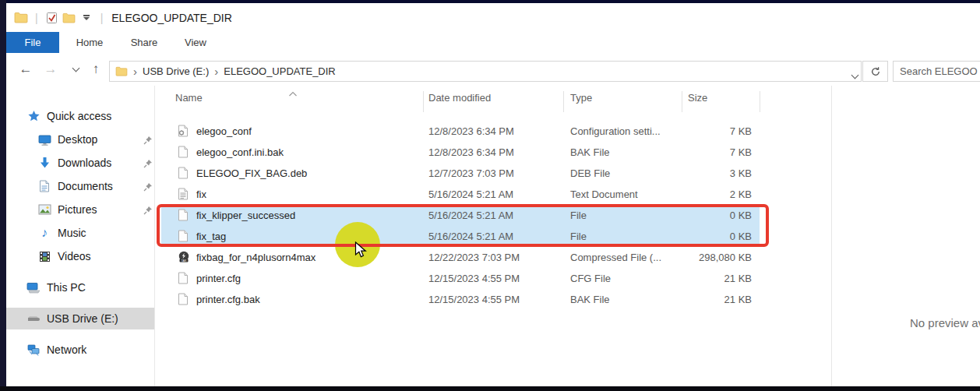  What do you see at coordinates (615, 131) in the screenshot?
I see `file-type: Configuration setti...` at bounding box center [615, 131].